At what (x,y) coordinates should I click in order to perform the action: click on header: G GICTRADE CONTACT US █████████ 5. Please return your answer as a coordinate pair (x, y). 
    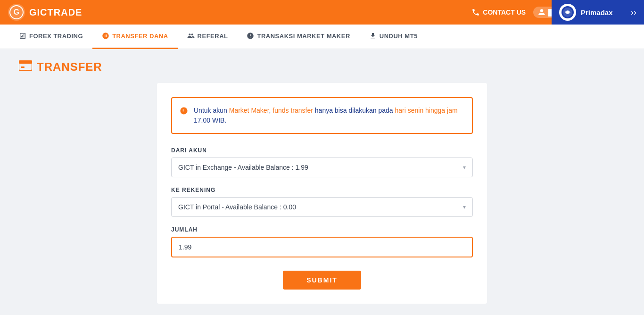
    Looking at the image, I should click on (322, 12).